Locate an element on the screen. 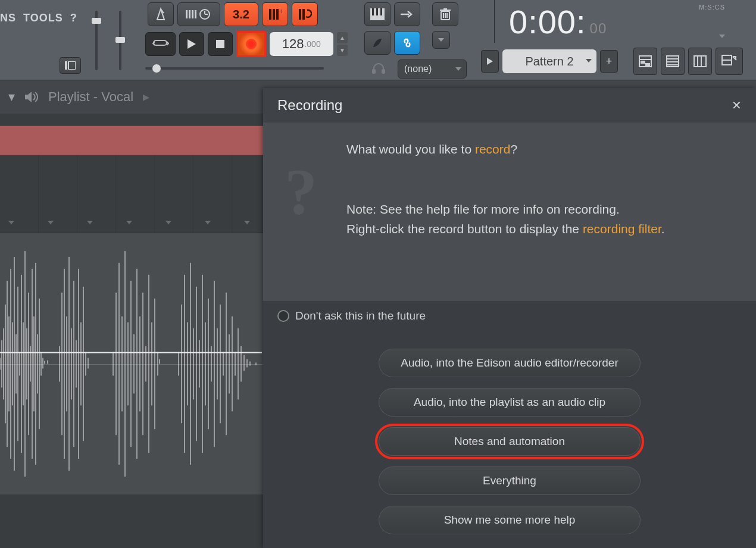 This screenshot has width=756, height=548. dialog-question: What would you like to record? is located at coordinates (542, 149).